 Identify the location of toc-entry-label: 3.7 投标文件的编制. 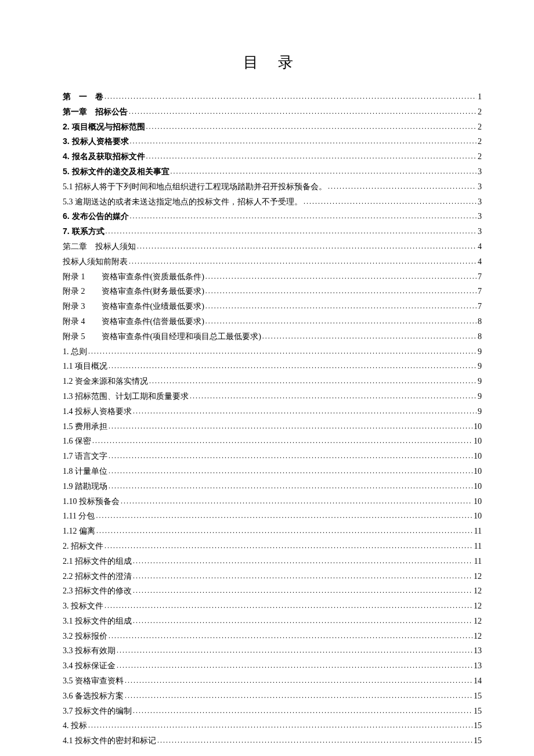
(98, 711).